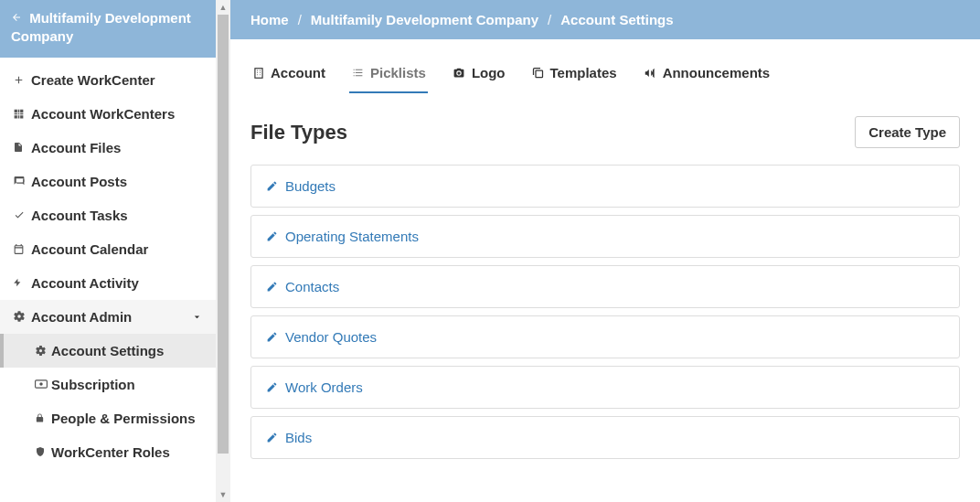 This screenshot has height=502, width=980. Describe the element at coordinates (259, 73) in the screenshot. I see `building-icon` at that location.